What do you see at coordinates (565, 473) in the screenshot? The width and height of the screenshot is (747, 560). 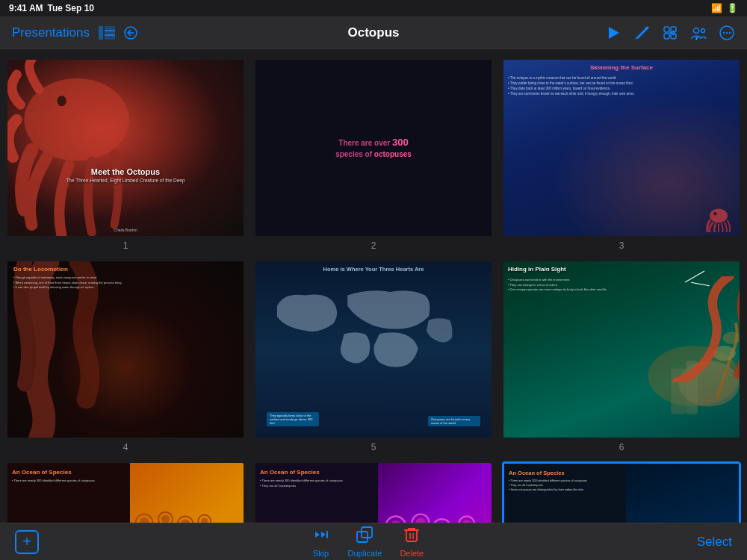 I see `slide-9-title: An Ocean of Species` at bounding box center [565, 473].